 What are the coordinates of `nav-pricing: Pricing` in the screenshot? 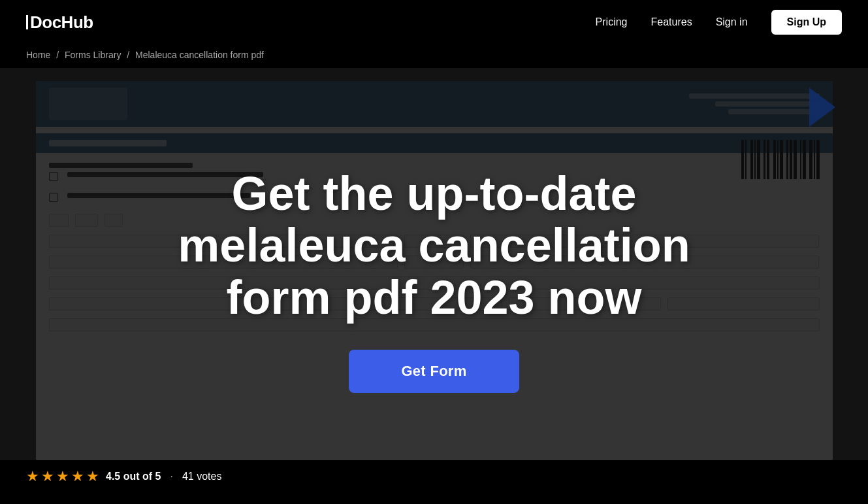 It's located at (611, 22).